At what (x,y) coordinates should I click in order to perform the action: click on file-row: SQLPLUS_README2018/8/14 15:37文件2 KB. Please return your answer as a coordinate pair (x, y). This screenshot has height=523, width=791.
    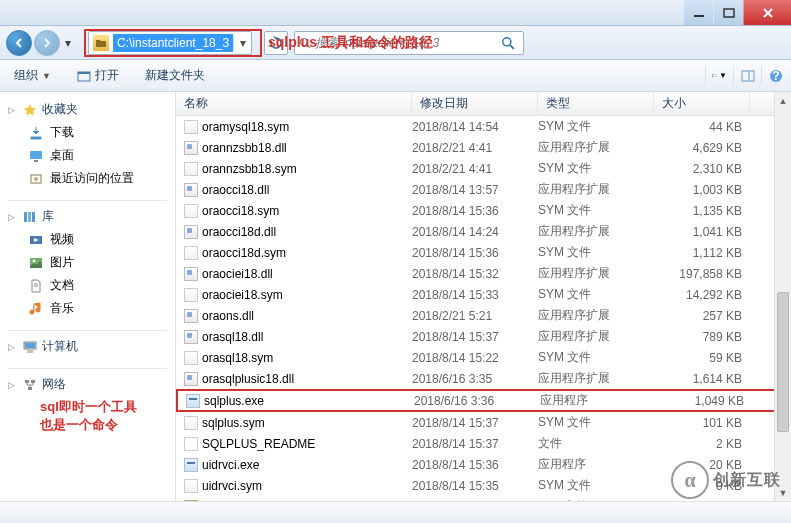
    Looking at the image, I should click on (484, 444).